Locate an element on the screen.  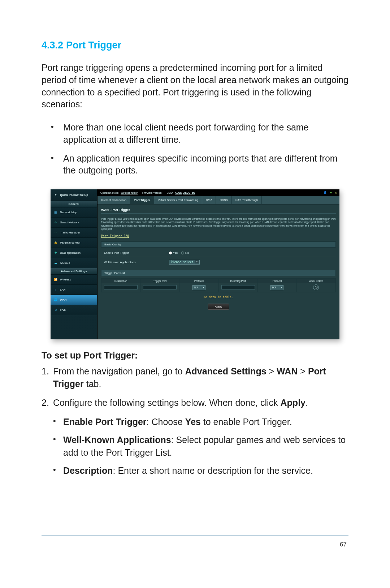
tab-port-trigger: Port Trigger is located at coordinates (142, 200).